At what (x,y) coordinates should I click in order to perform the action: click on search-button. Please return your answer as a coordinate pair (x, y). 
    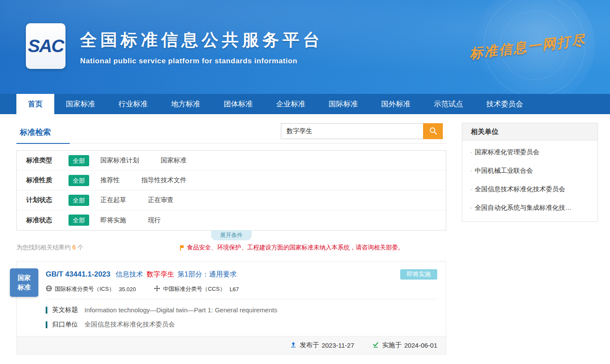
    Looking at the image, I should click on (433, 131).